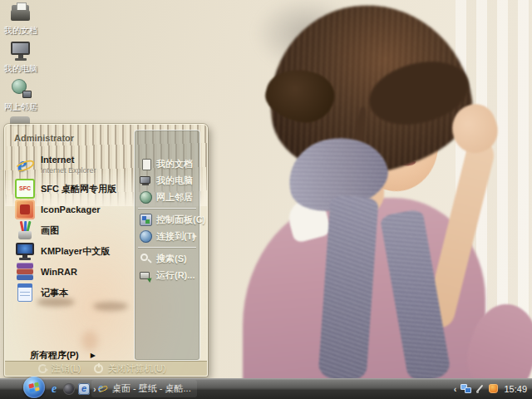 This screenshot has width=532, height=399. I want to click on all-programs-button: 所有程序(P) ▶, so click(63, 356).